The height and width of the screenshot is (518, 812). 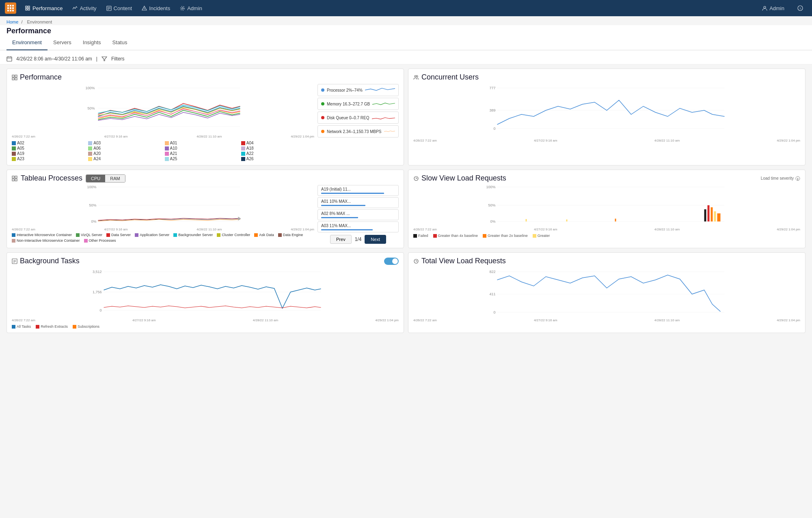 I want to click on performance-chart-area: 100% 50% 4/26/22 7:22 am 4/27/22 9:16 am…, so click(x=163, y=123).